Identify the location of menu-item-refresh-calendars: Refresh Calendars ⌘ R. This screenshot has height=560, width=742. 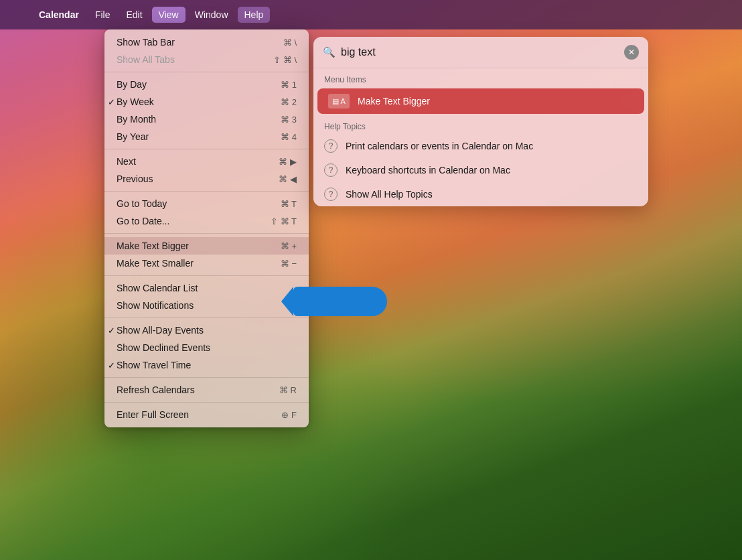
(206, 390).